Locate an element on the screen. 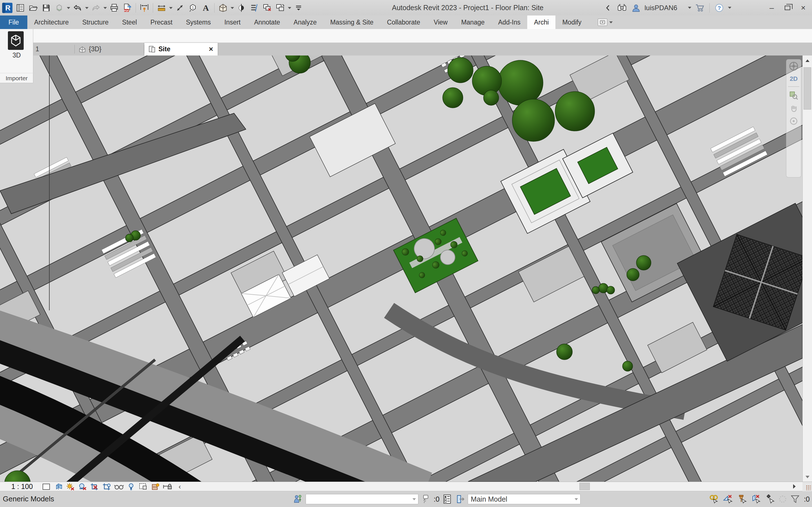  importer-3d-button is located at coordinates (16, 41).